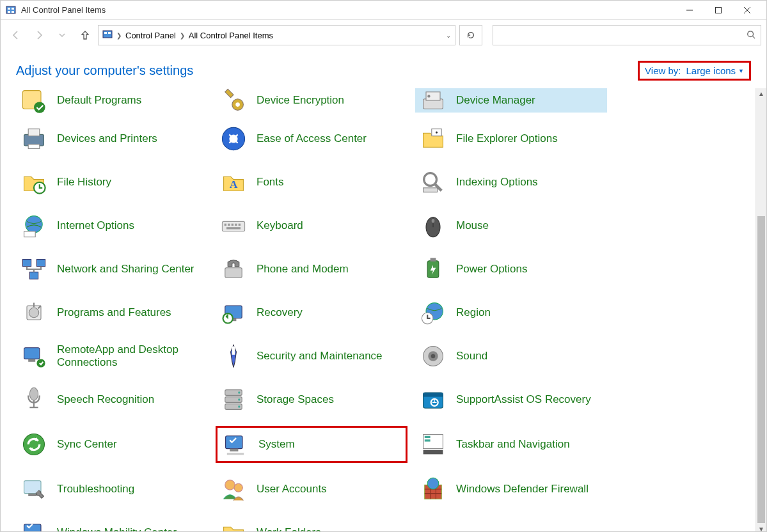  I want to click on control-panel-item: System, so click(312, 444).